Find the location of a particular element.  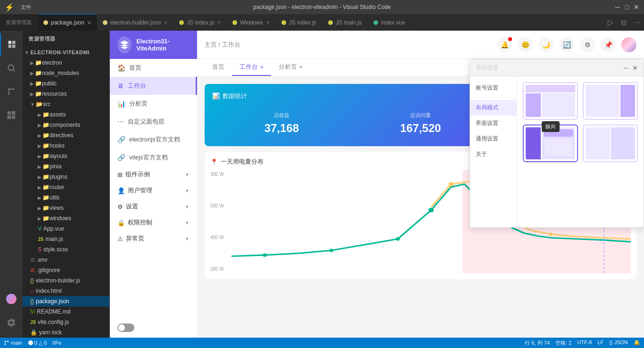

nav-section-users: 👤 用户管理 ▼ is located at coordinates (154, 191).